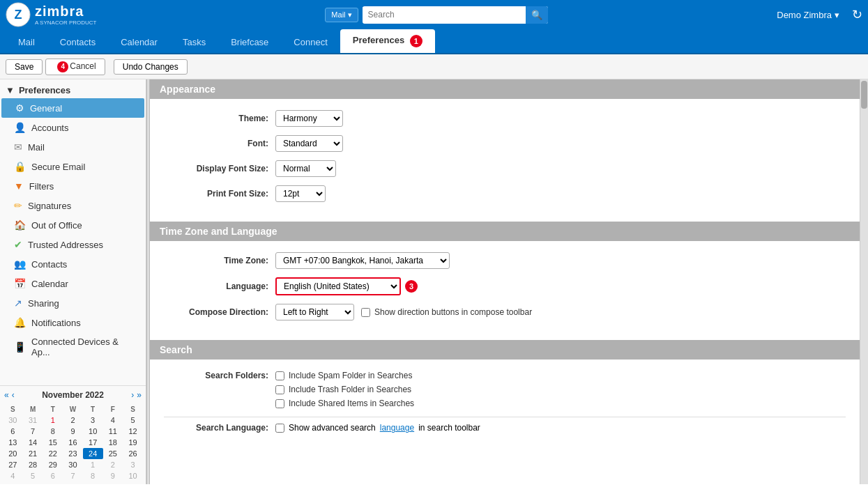 This screenshot has height=487, width=868. Describe the element at coordinates (13, 465) in the screenshot. I see `calendar-day: 27` at that location.